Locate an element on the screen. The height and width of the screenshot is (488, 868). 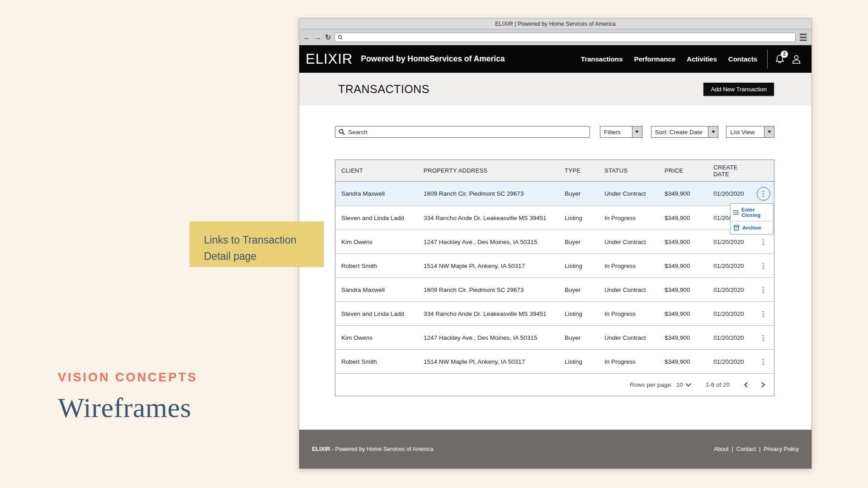
forward-icon: → is located at coordinates (318, 38).